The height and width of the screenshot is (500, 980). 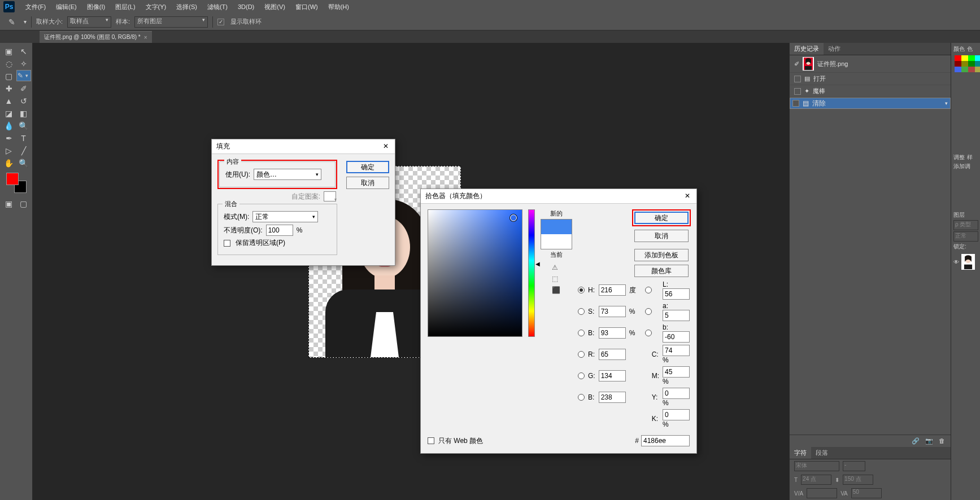 I want to click on heal-tool: ✚, so click(x=9, y=89).